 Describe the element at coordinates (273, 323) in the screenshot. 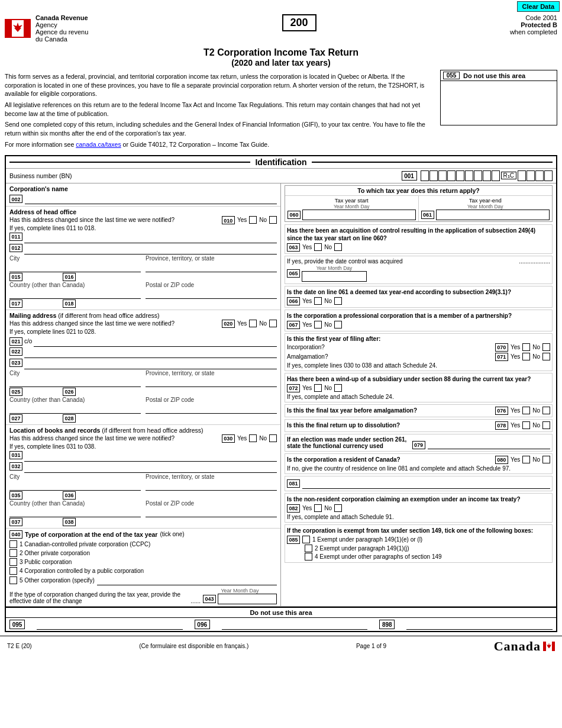

I see `mailing-no` at that location.